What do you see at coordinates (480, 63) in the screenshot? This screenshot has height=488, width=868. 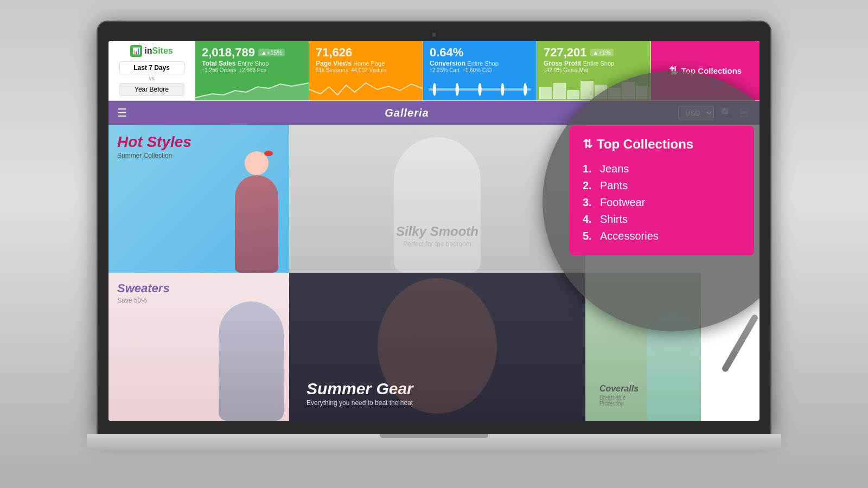 I see `conversion-label: Conversion Entire Shop` at bounding box center [480, 63].